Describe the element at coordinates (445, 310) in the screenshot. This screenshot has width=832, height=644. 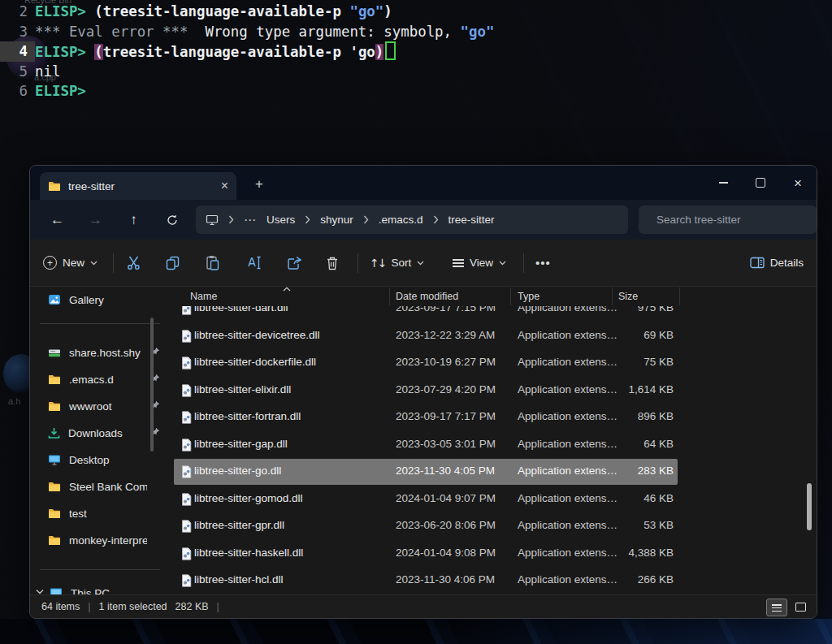
I see `file-date-modified: 2023-09-17 7:15 PM` at that location.